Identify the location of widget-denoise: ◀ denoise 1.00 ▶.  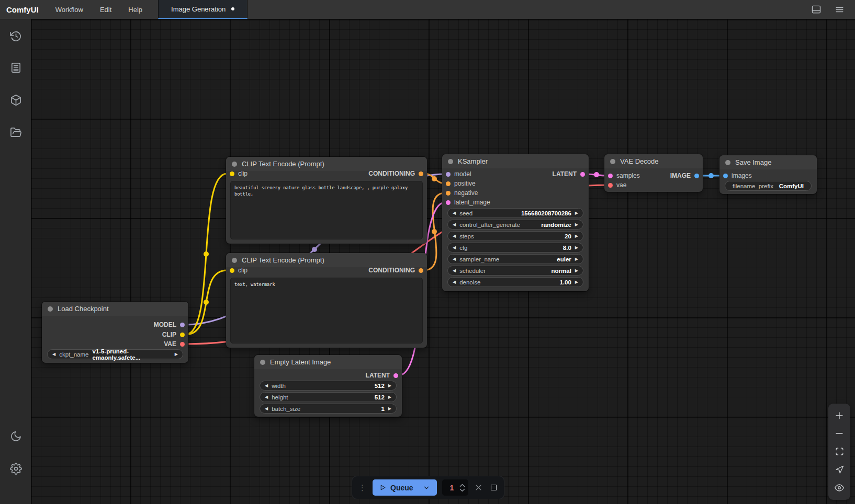
(515, 282).